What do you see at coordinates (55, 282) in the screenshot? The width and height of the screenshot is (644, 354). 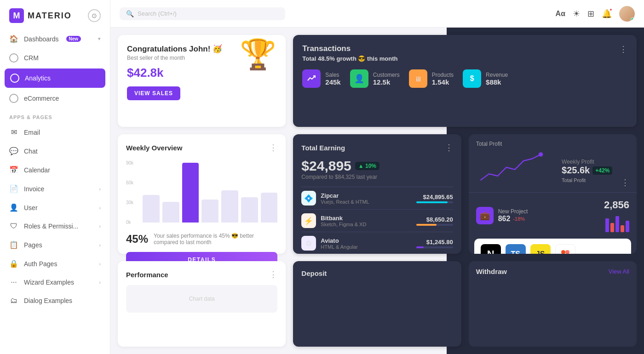 I see `sidebar-item-wizard: ··· Wizard Examples ›` at bounding box center [55, 282].